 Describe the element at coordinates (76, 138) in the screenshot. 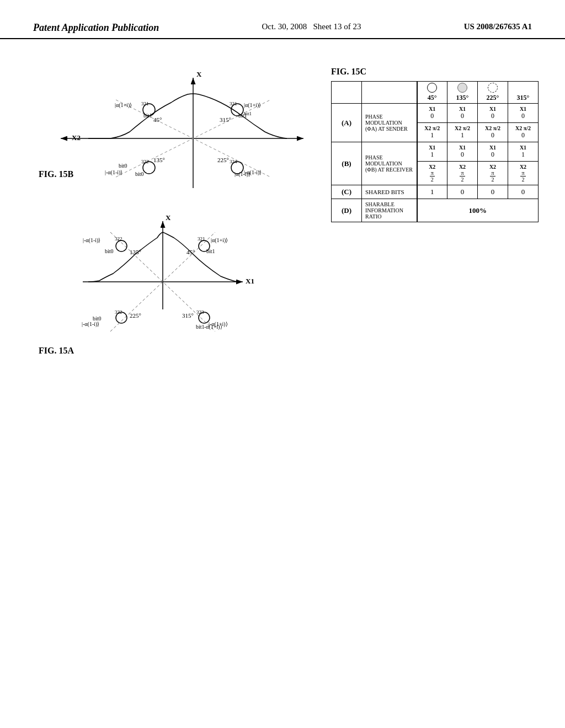

I see `svg-text: X2` at that location.